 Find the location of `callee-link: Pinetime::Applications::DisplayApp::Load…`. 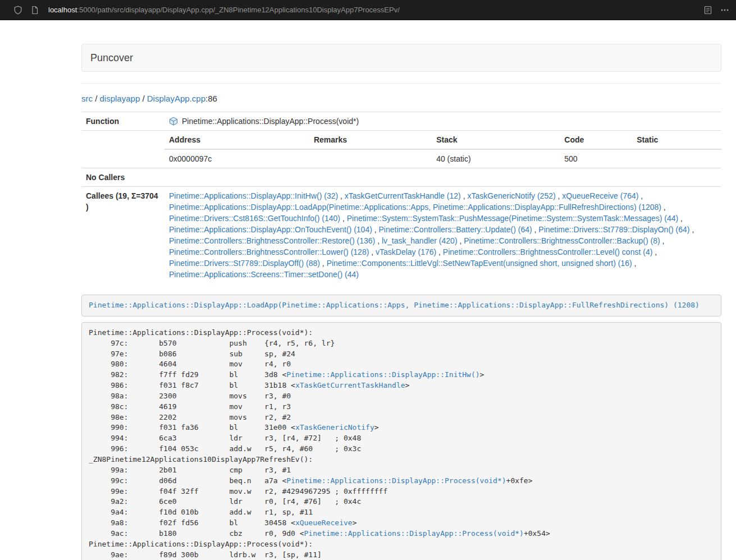

callee-link: Pinetime::Applications::DisplayApp::Load… is located at coordinates (415, 207).